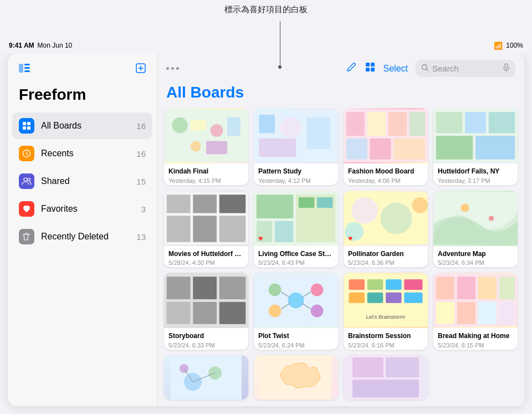 Image resolution: width=532 pixels, height=414 pixels. Describe the element at coordinates (296, 146) in the screenshot. I see `board-card-2: Pattern StudyYesterday, 4:12 PMMichelle …` at that location.